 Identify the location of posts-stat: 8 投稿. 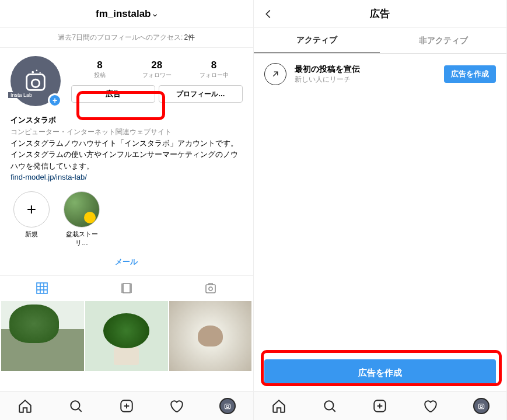
(100, 69).